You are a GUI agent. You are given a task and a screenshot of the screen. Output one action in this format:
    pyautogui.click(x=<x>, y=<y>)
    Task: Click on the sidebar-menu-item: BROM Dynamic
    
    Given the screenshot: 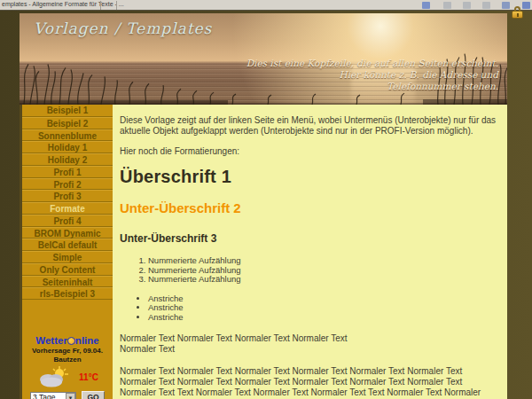 What is the action you would take?
    pyautogui.click(x=67, y=233)
    